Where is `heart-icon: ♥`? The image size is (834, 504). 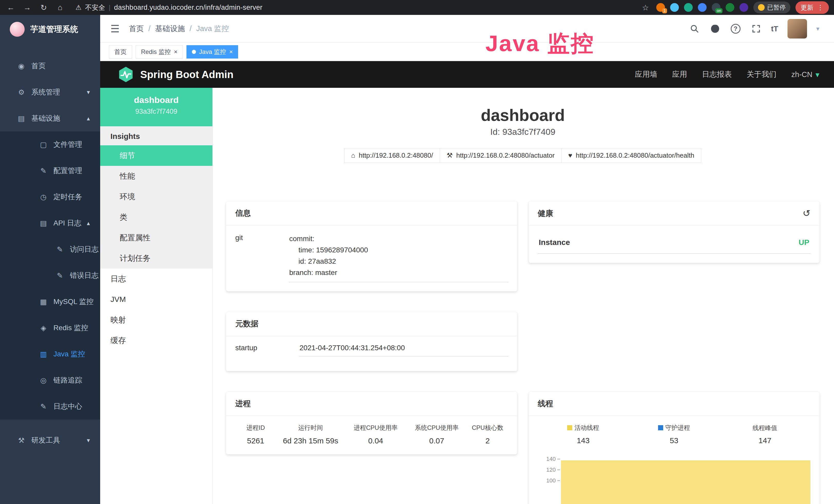 heart-icon: ♥ is located at coordinates (570, 156).